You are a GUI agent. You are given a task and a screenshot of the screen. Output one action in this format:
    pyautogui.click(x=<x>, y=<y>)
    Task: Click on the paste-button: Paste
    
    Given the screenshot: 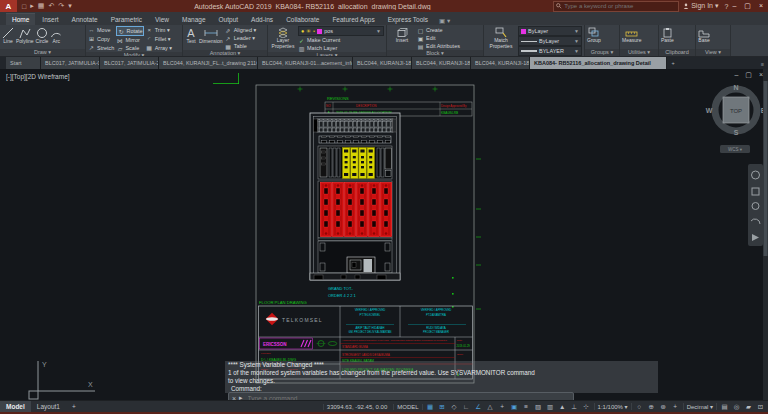 What is the action you would take?
    pyautogui.click(x=668, y=38)
    